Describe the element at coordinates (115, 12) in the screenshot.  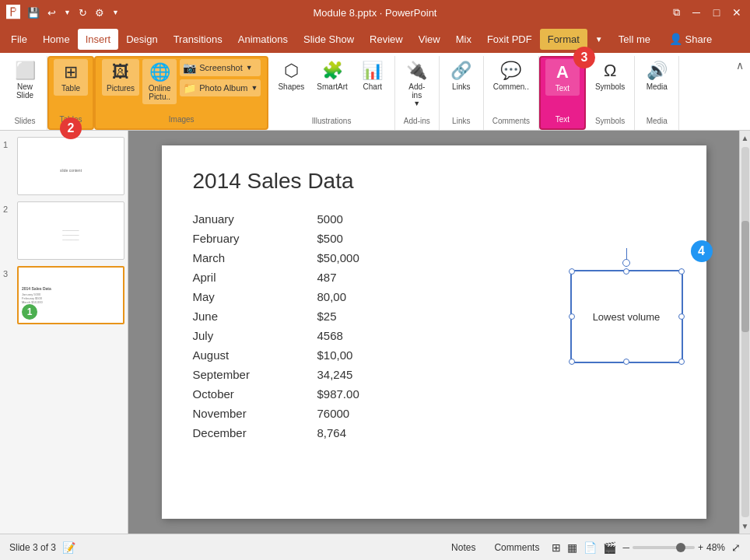
I see `customize-dropdown: ▼` at that location.